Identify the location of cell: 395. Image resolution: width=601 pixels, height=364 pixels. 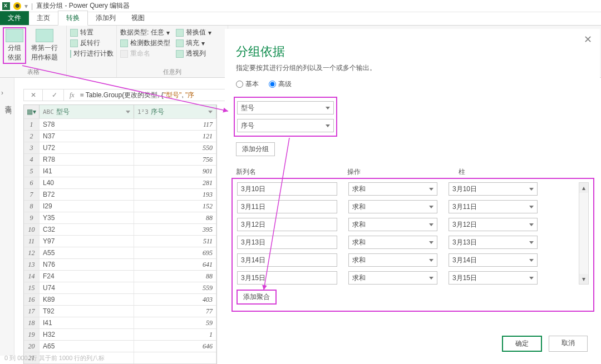
(175, 230).